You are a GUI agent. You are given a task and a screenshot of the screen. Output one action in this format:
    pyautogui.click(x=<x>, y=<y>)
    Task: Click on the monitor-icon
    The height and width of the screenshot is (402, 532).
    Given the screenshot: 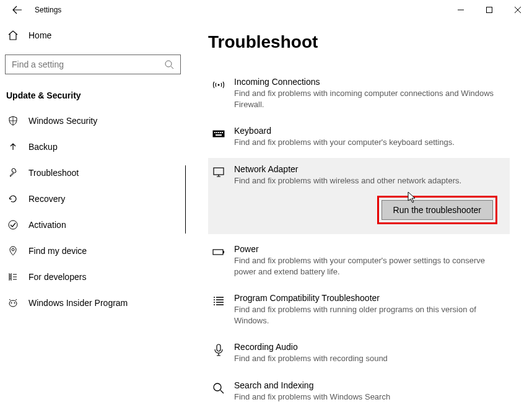 What is the action you would take?
    pyautogui.click(x=219, y=194)
    